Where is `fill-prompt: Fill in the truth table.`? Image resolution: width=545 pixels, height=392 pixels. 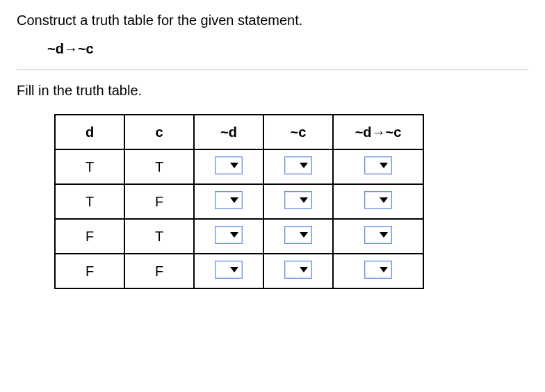
fill-prompt: Fill in the truth table. is located at coordinates (272, 90).